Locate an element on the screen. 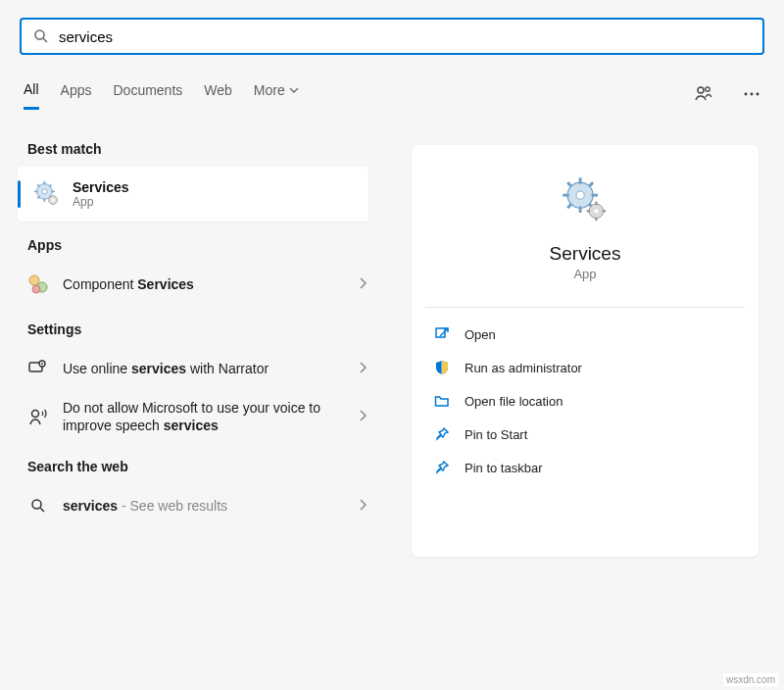  search-web-header: Search the web is located at coordinates (193, 464).